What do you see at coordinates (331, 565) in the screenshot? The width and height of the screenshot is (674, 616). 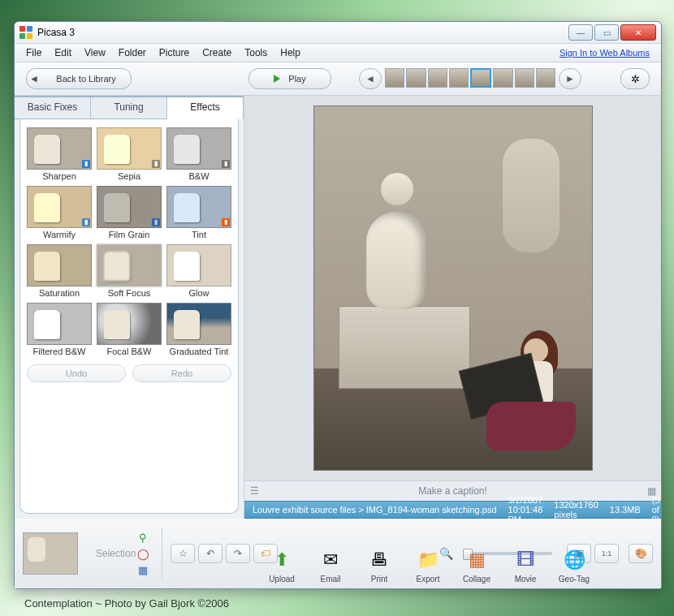 I see `email-button: ✉Email` at bounding box center [331, 565].